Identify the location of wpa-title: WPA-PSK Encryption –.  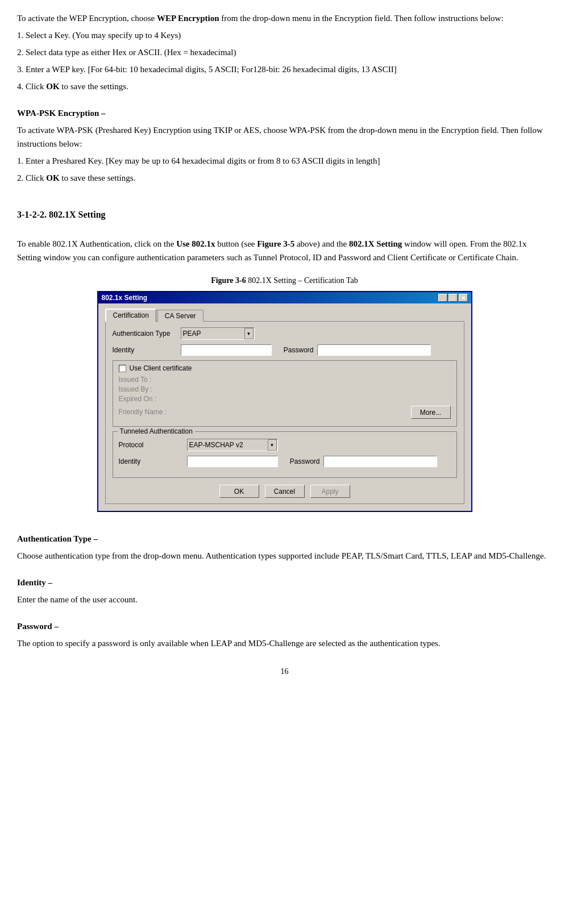
(284, 113).